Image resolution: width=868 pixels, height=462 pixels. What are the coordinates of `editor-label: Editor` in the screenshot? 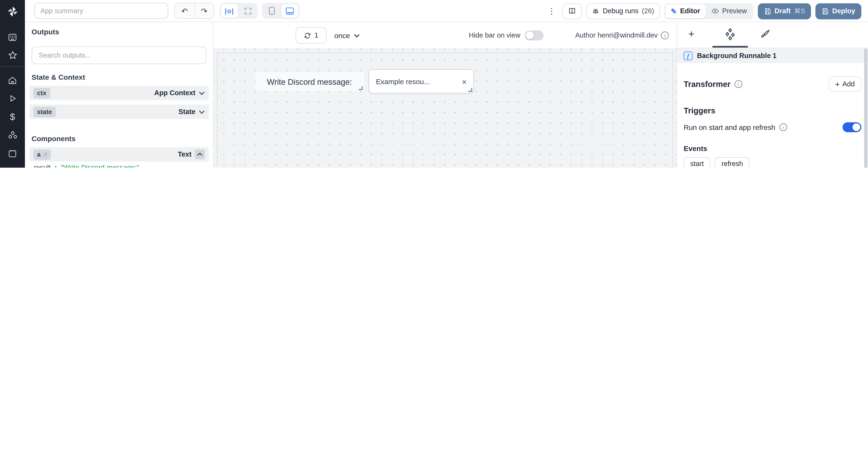 It's located at (690, 11).